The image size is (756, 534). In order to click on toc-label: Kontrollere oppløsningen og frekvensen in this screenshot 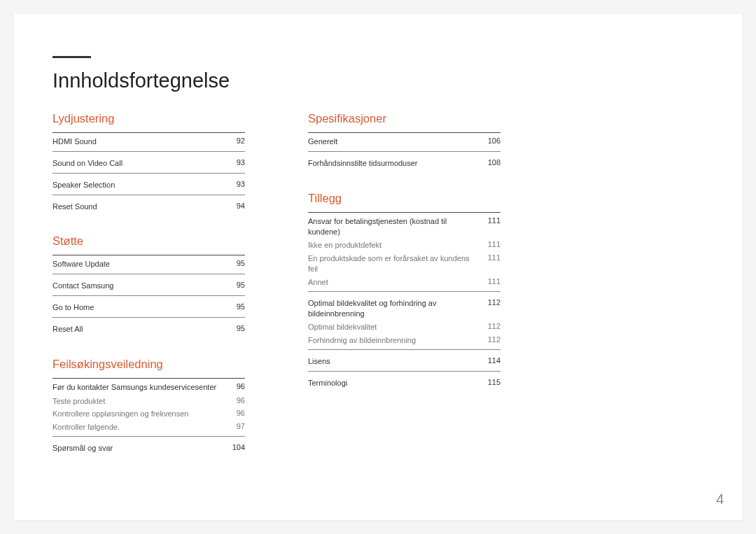, I will do `click(120, 414)`.